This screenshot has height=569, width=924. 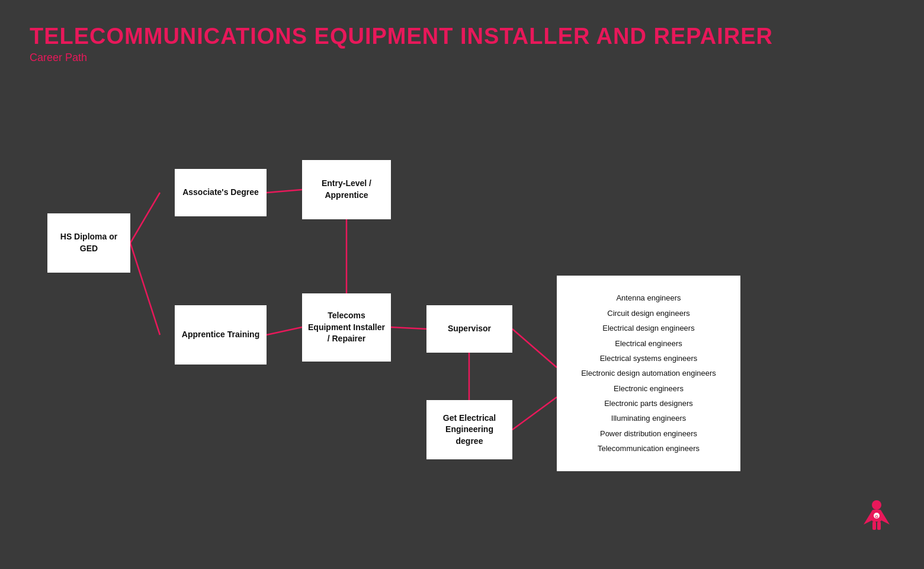 What do you see at coordinates (346, 327) in the screenshot?
I see `node-telecoms-label: Telecoms Equipment Installer / Repairer` at bounding box center [346, 327].